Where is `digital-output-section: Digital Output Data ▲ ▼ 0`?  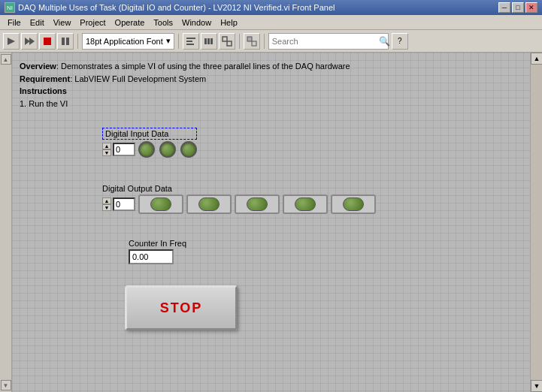
digital-output-section: Digital Output Data ▲ ▼ 0 is located at coordinates (239, 199).